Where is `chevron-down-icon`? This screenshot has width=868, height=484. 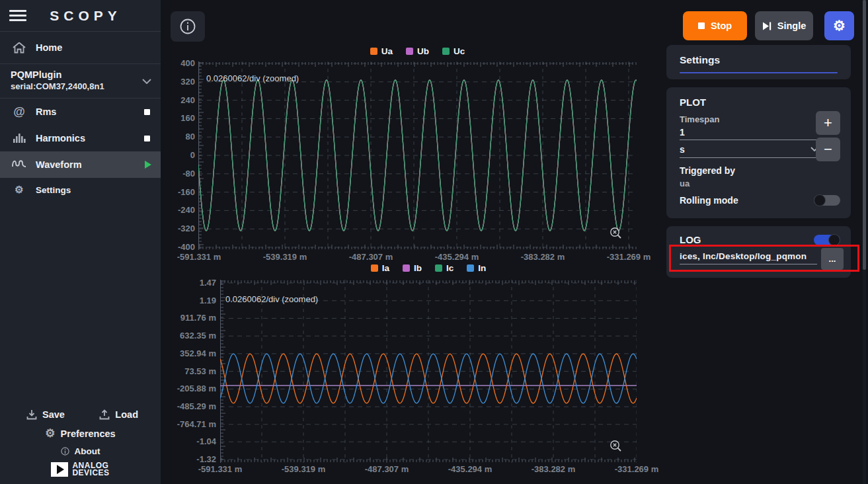 chevron-down-icon is located at coordinates (147, 81).